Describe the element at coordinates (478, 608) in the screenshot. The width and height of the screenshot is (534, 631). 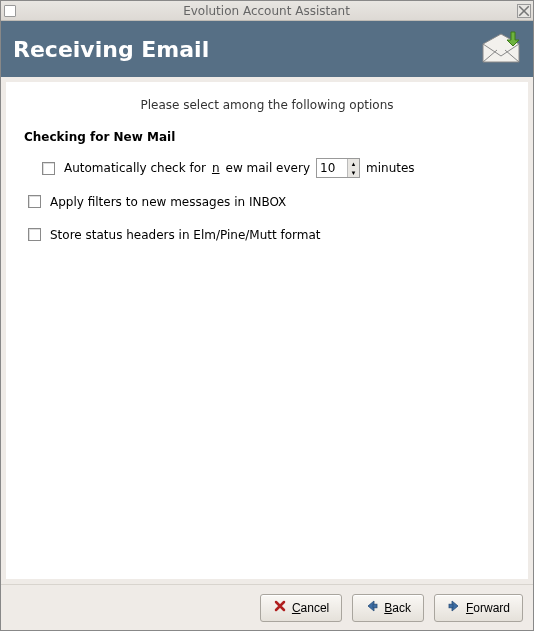
I see `forward-button: Forward` at that location.